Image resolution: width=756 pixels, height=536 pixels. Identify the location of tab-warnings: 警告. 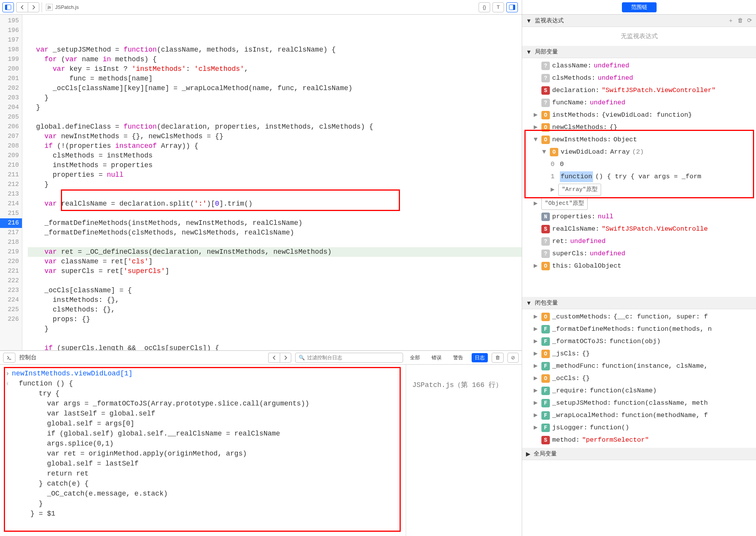
(458, 358).